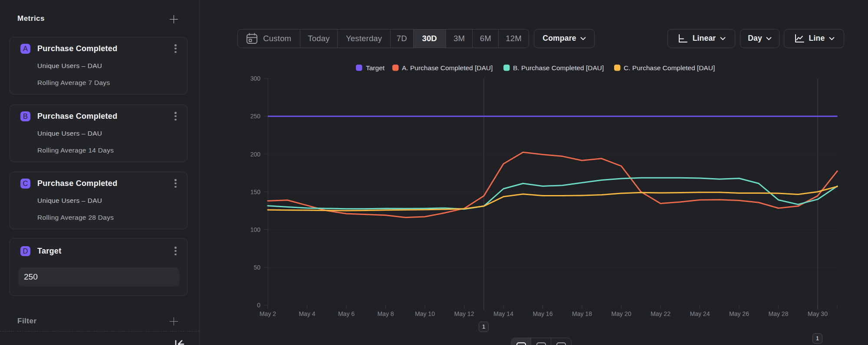  Describe the element at coordinates (268, 314) in the screenshot. I see `svg-text: May 2` at that location.